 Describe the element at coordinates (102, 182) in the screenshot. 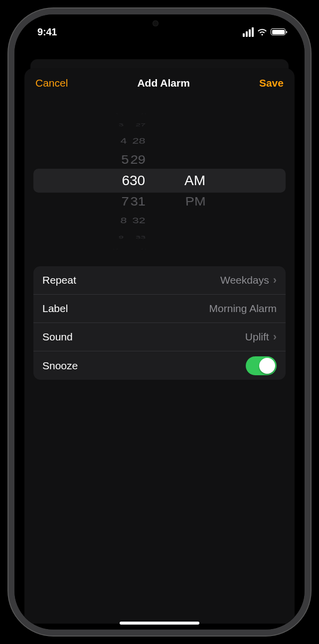

I see `hour-wheel: 2 3 4 5 6 7 8 9 10` at that location.